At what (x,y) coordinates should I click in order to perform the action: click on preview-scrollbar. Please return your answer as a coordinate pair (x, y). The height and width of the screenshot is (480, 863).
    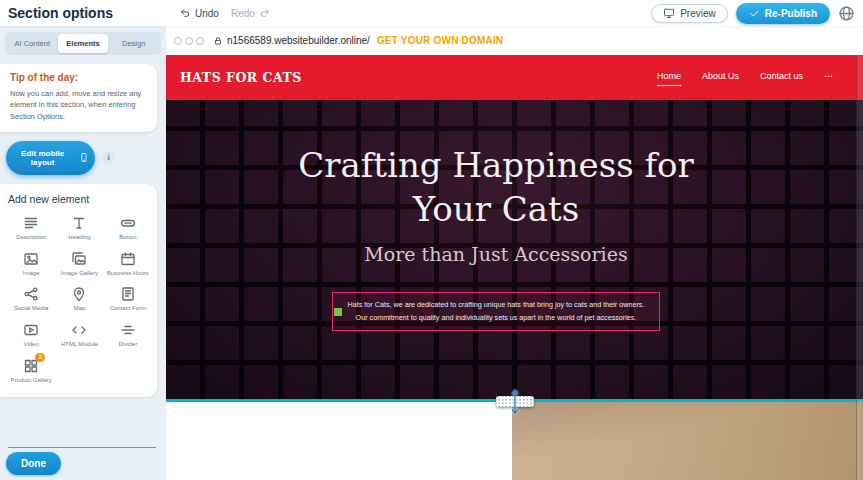
    Looking at the image, I should click on (860, 268).